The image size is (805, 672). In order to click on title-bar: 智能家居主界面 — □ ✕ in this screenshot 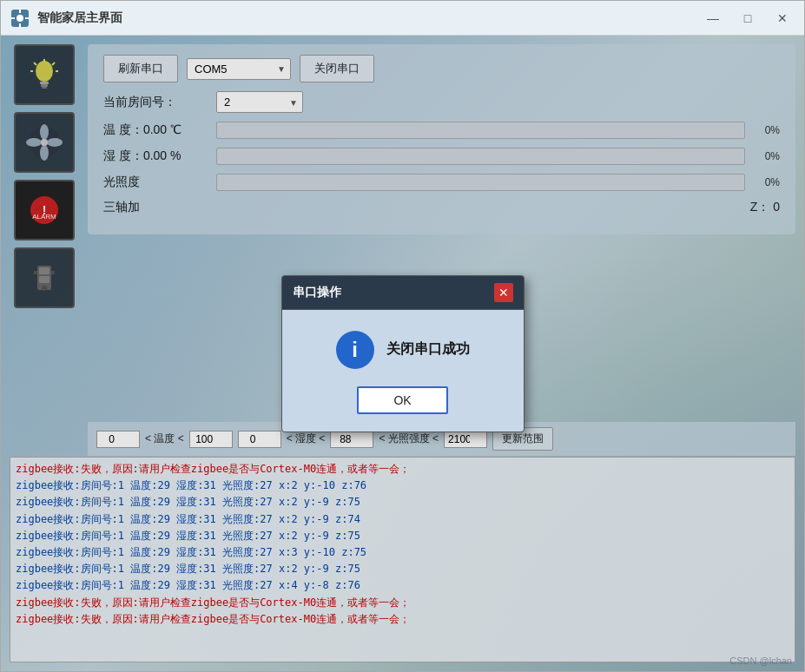, I will do `click(403, 18)`.